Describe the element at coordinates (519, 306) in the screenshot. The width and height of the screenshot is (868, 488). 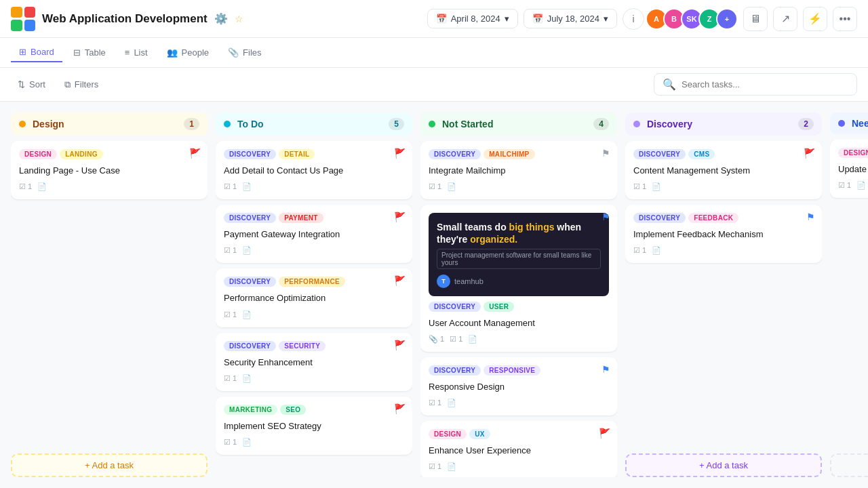
I see `card-tags: discovery USER` at that location.